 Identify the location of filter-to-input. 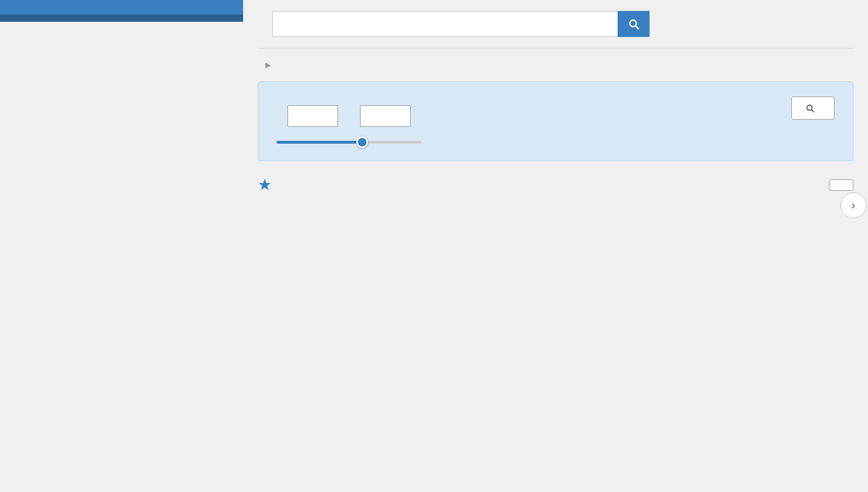
(385, 116).